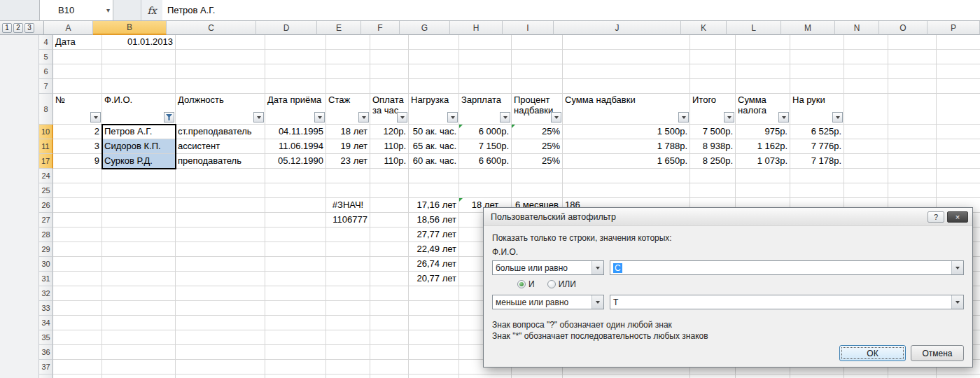  What do you see at coordinates (220, 132) in the screenshot?
I see `cell-C10: ст.преподаватель` at bounding box center [220, 132].